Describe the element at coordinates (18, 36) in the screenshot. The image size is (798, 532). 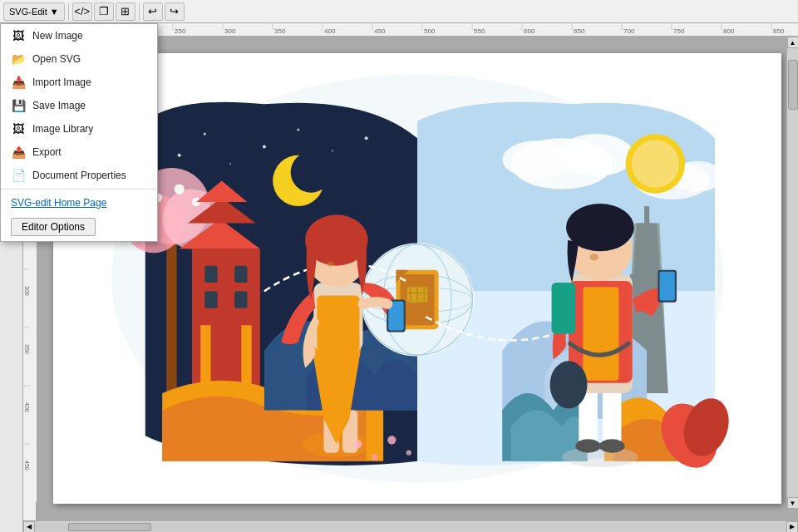
I see `new-image-icon: 🖼` at that location.